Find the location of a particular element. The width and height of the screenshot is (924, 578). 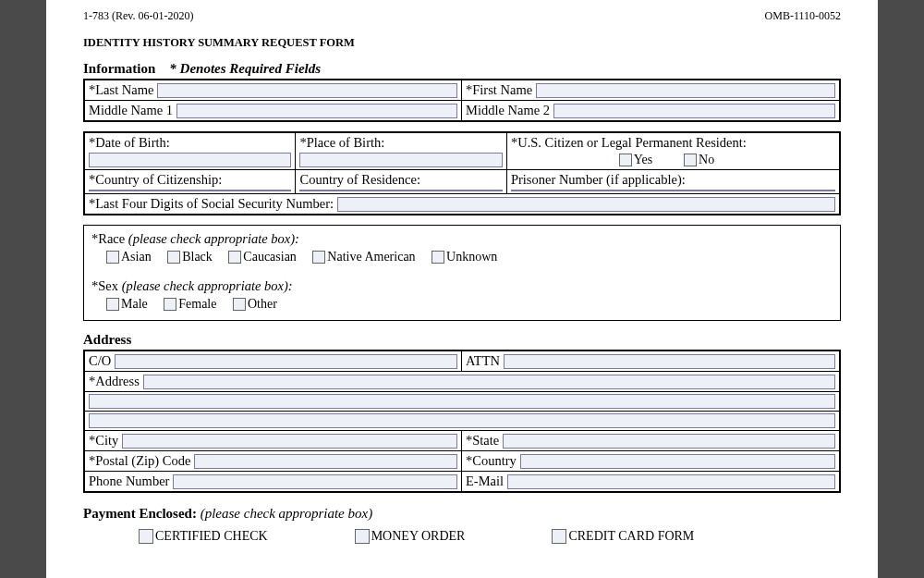

middle1-label: Middle Name 1 is located at coordinates (131, 111).